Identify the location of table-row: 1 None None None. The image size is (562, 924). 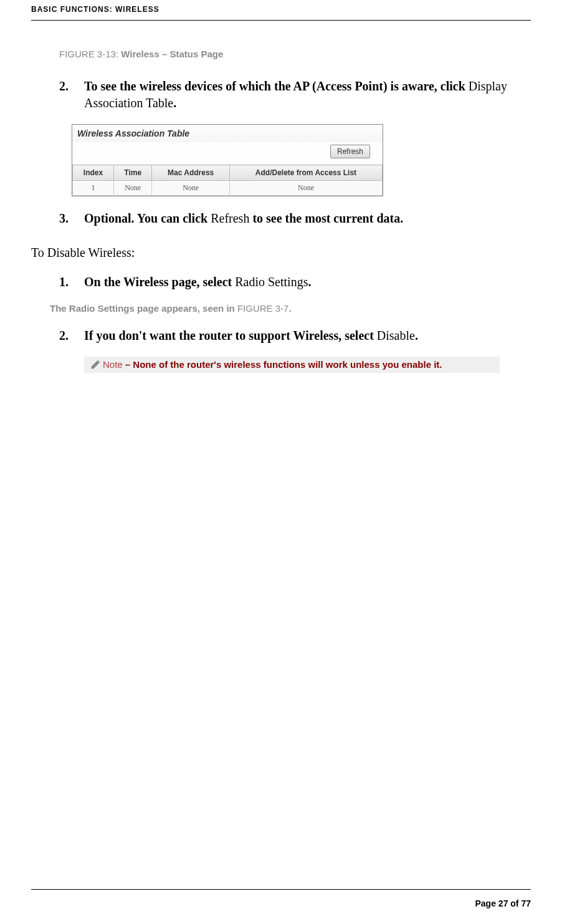
(228, 188).